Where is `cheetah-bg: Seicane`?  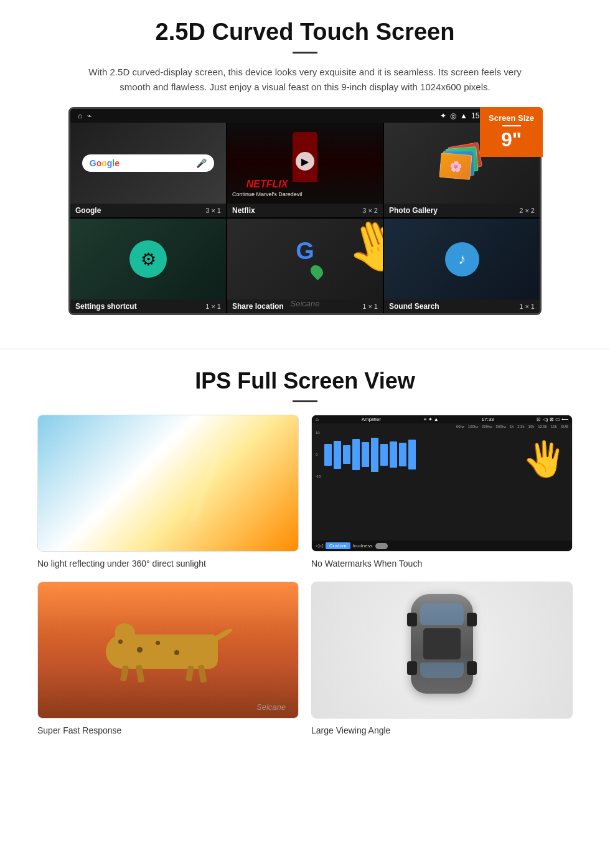
cheetah-bg: Seicane is located at coordinates (168, 650).